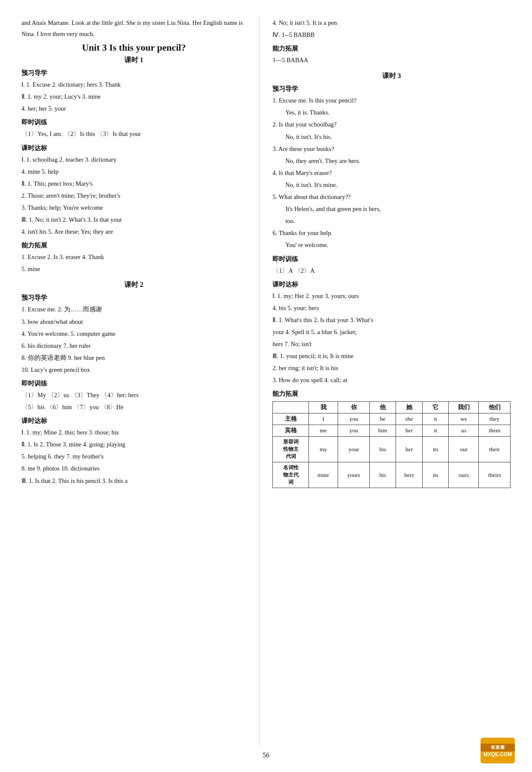 This screenshot has width=532, height=772. Describe the element at coordinates (391, 356) in the screenshot. I see `s3-goal-line5: Ⅲ. 1. your pencil; it is; It is mine` at that location.